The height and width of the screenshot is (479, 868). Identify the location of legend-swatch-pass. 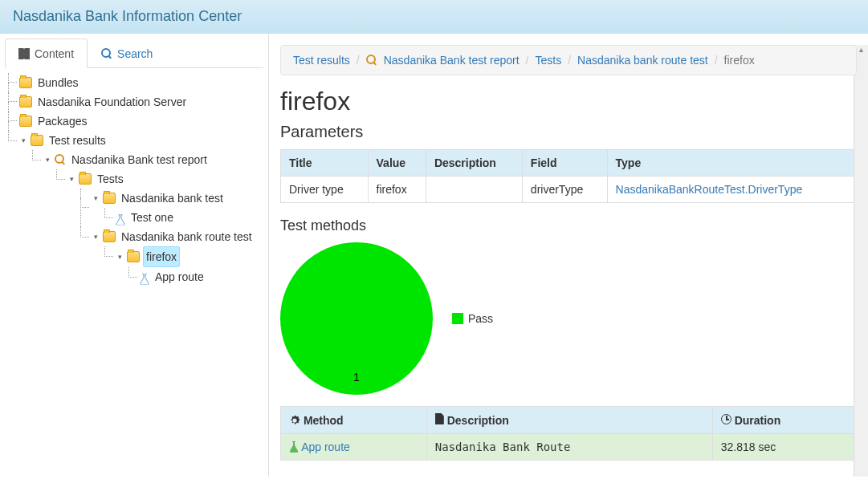
(458, 319).